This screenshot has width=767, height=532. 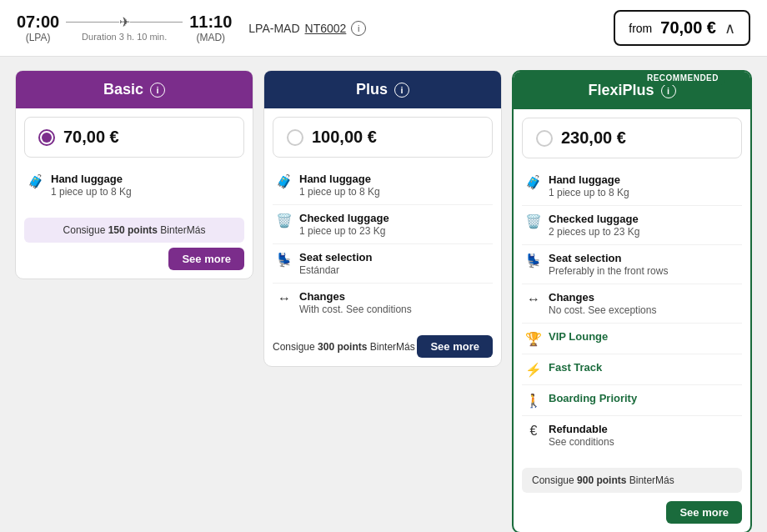 What do you see at coordinates (343, 347) in the screenshot?
I see `plus-points-text: Consigue 300 points BinterMás` at bounding box center [343, 347].